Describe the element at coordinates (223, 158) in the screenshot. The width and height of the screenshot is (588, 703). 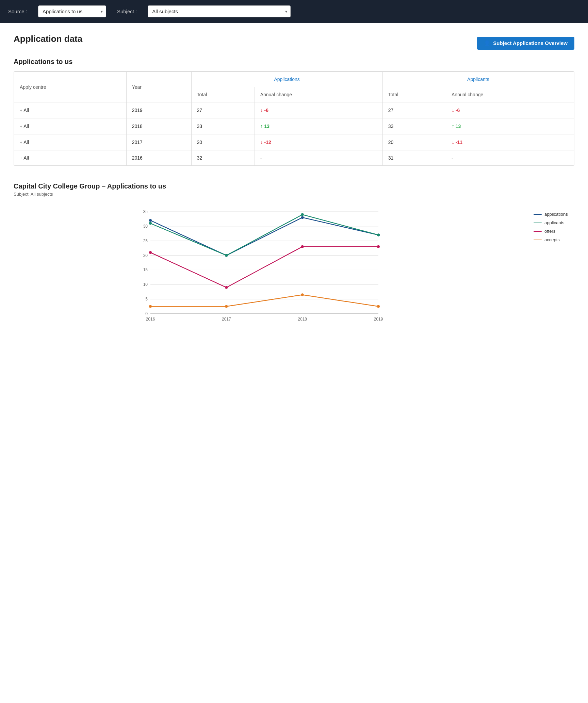
I see `cell-app-total: 32` at that location.